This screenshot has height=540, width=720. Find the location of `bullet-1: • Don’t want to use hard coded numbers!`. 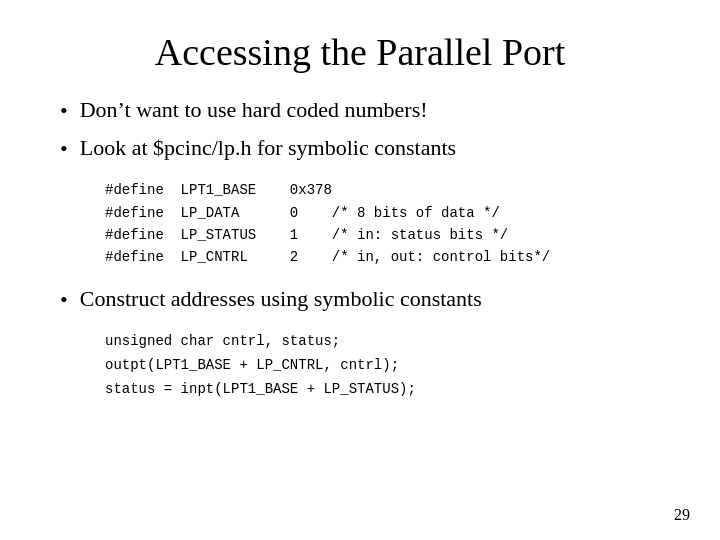

bullet-1: • Don’t want to use hard coded numbers! is located at coordinates (365, 111).